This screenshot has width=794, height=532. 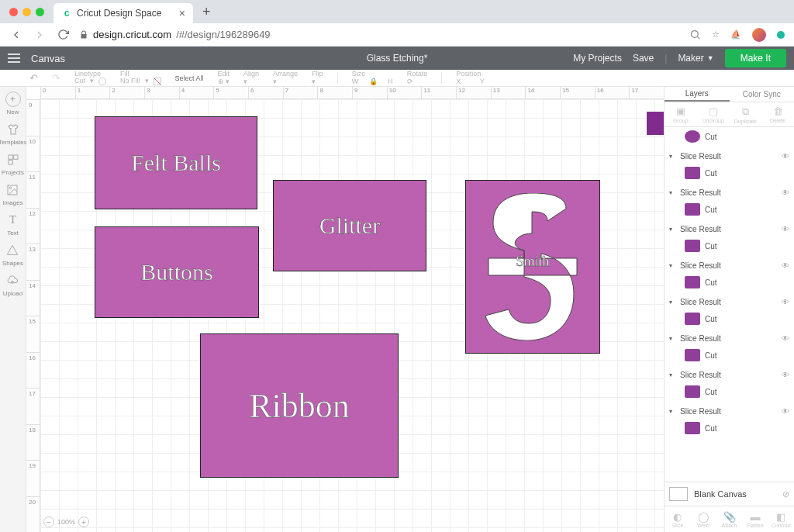 What do you see at coordinates (701, 192) in the screenshot?
I see `layer-group-label: Slice Result` at bounding box center [701, 192].